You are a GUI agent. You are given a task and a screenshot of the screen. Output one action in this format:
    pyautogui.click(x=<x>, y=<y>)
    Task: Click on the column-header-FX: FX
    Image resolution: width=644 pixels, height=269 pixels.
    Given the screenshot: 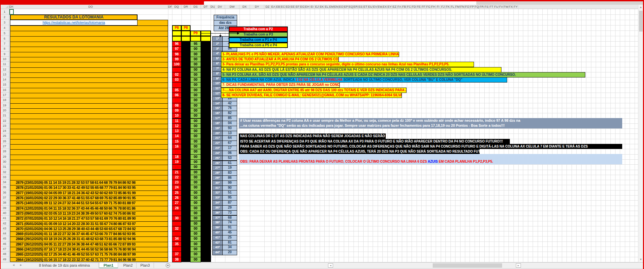 What is the action you would take?
    pyautogui.click(x=511, y=7)
    